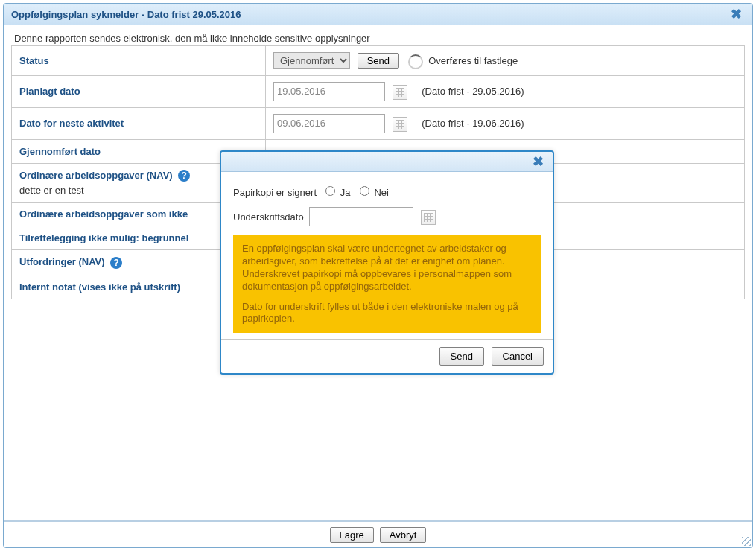  Describe the element at coordinates (472, 91) in the screenshot. I see `planned-date-hint: (Dato frist - 29.05.2016)` at that location.